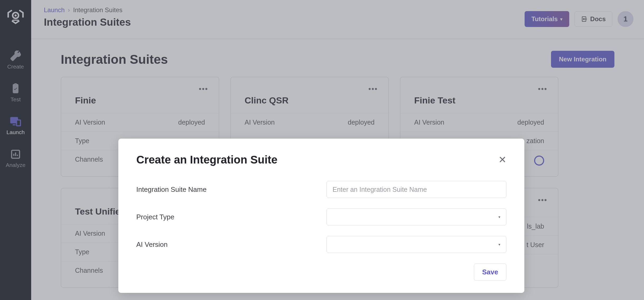  I want to click on save-button: Save, so click(490, 272).